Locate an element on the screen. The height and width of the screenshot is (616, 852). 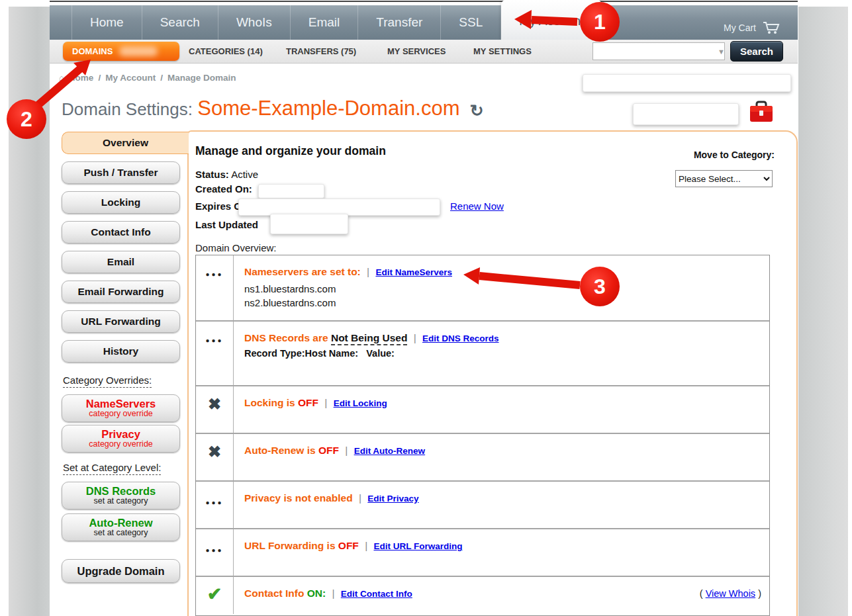
created-on-line: Created On: is located at coordinates (224, 189).